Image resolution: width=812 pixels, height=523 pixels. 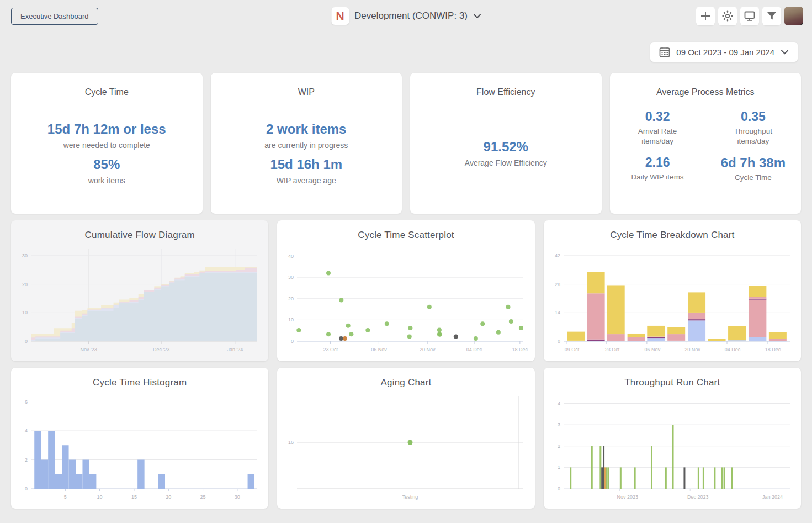 I want to click on chart-title: Cycle Time Histogram, so click(x=140, y=383).